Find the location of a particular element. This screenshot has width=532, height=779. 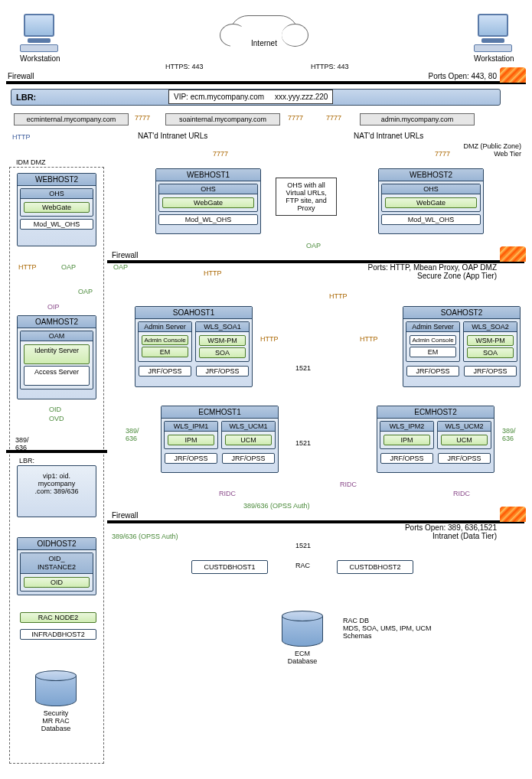

oidhost2-title: OIDHOST2 is located at coordinates (57, 544).